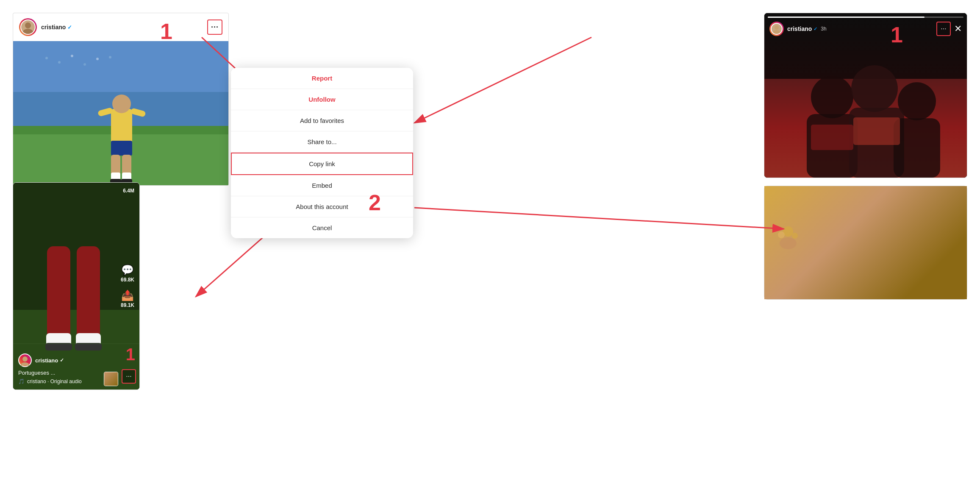 This screenshot has height=501, width=980. I want to click on story-progress-bar, so click(866, 17).